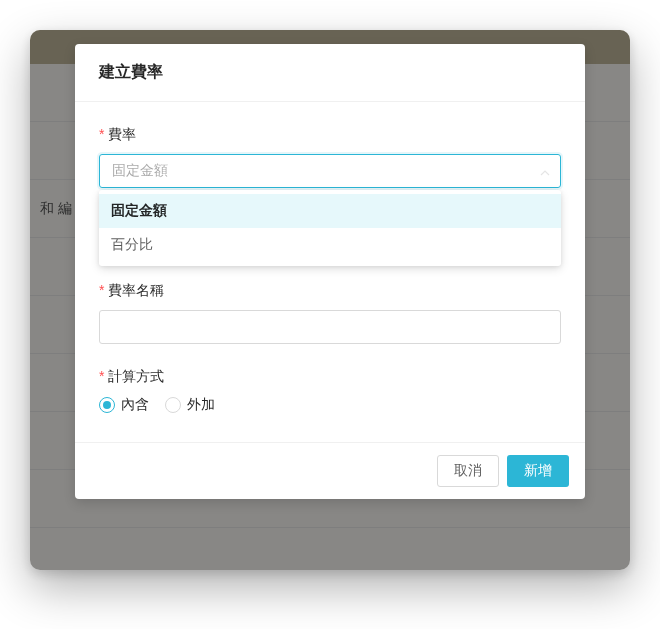 The width and height of the screenshot is (660, 629). I want to click on modal-footer: 取消 新增, so click(330, 470).